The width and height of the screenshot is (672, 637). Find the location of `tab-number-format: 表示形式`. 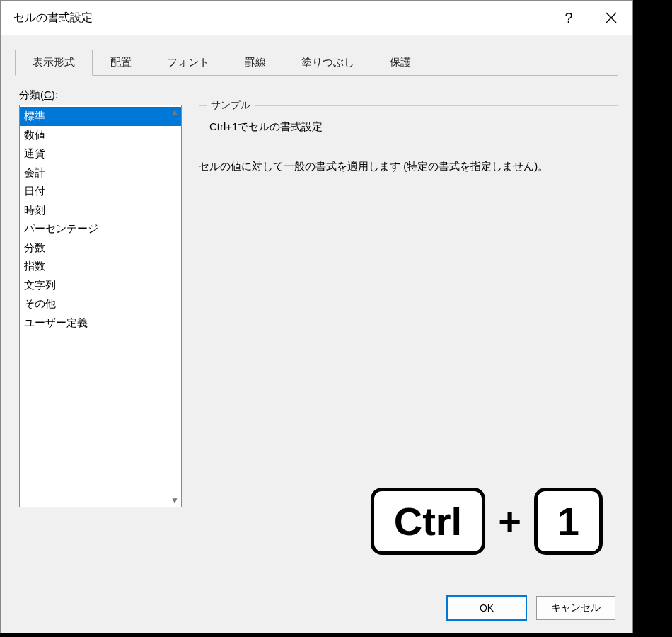

tab-number-format: 表示形式 is located at coordinates (54, 62).